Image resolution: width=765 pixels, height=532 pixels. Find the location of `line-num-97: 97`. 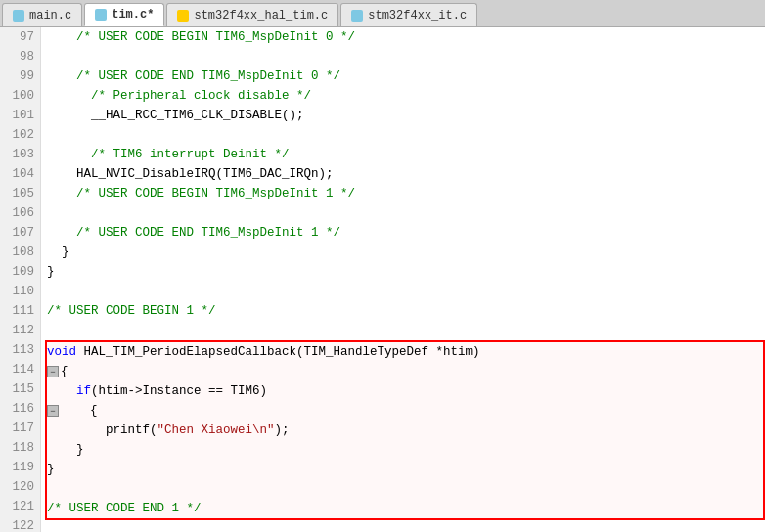

line-num-97: 97 is located at coordinates (20, 37).